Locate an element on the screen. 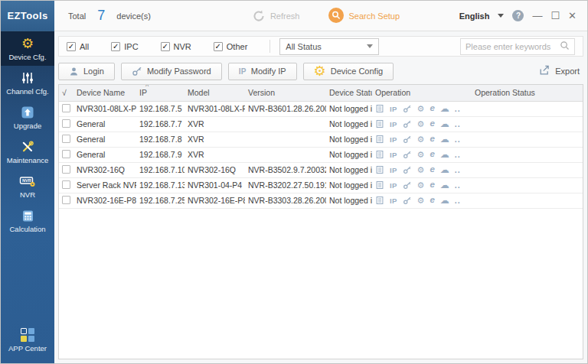 Image resolution: width=588 pixels, height=364 pixels. divider is located at coordinates (270, 46).